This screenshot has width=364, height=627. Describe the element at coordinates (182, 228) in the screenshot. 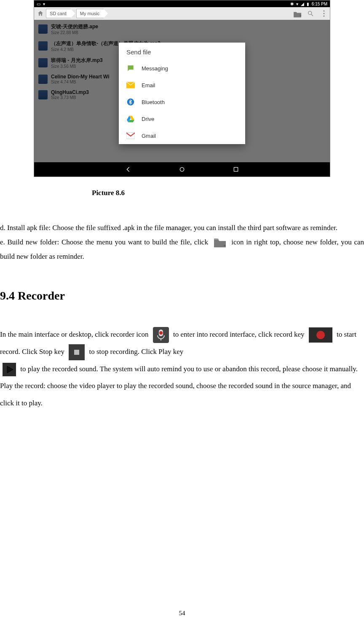

I see `paragraph-d: d. Install apk file: Choose the file suf…` at that location.